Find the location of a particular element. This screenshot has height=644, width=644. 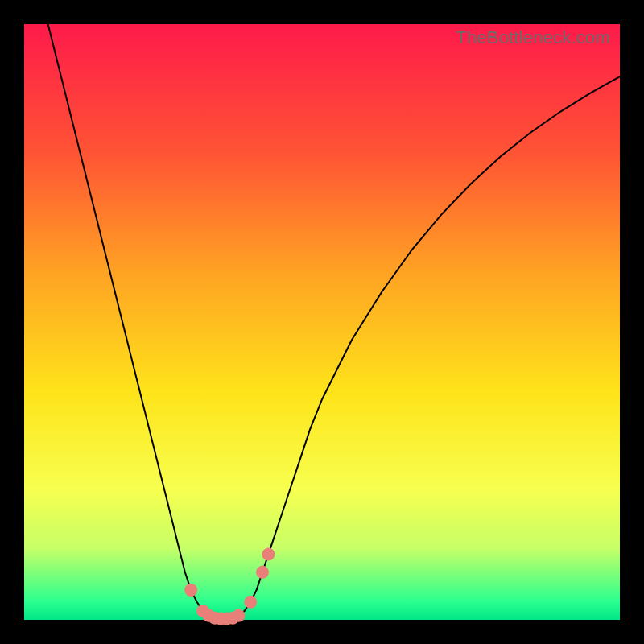

marker-group is located at coordinates (229, 587).